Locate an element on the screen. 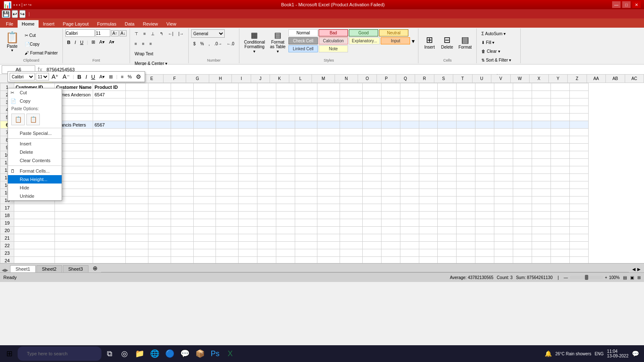 Image resolution: width=644 pixels, height=362 pixels. row-number-17: 17 is located at coordinates (8, 208).